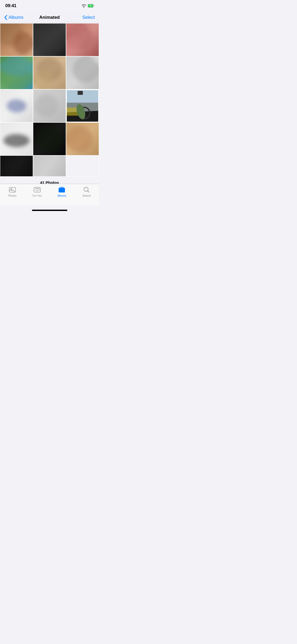 The image size is (297, 644). Describe the element at coordinates (87, 190) in the screenshot. I see `search-tab-icon` at that location.